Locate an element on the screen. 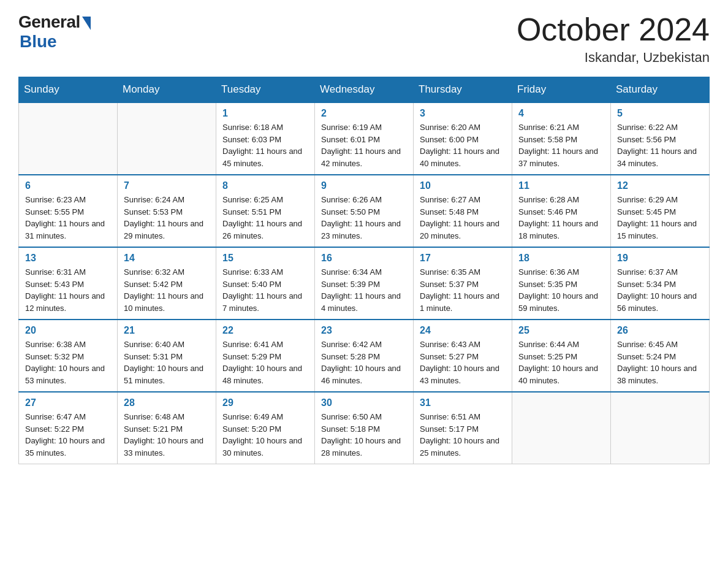 This screenshot has width=728, height=563. day-info: Sunrise: 6:48 AMSunset: 5:21 PMDaylight:… is located at coordinates (167, 435).